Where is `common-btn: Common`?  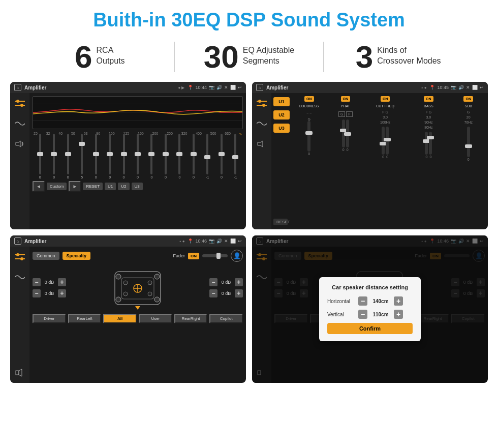 common-btn: Common is located at coordinates (46, 256).